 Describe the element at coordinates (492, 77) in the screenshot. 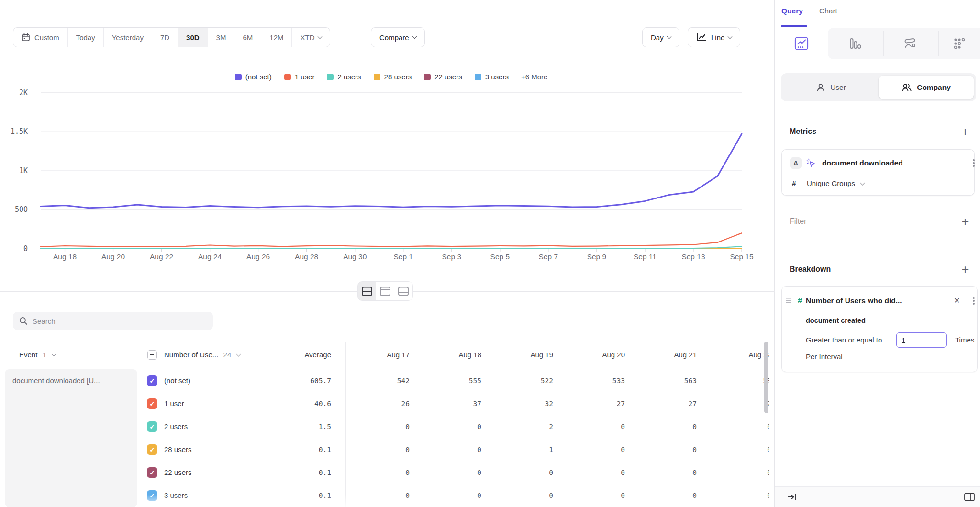

I see `legend-item: 3 users` at that location.